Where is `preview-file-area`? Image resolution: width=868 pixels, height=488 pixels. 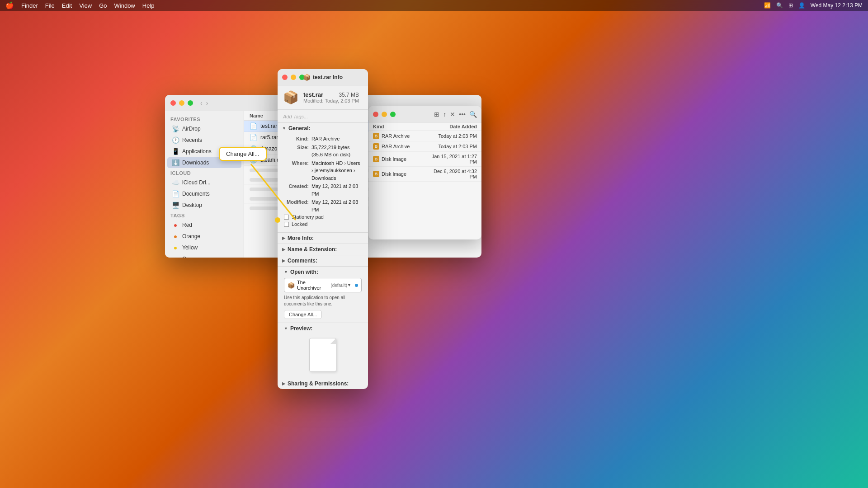
preview-file-area is located at coordinates (323, 355).